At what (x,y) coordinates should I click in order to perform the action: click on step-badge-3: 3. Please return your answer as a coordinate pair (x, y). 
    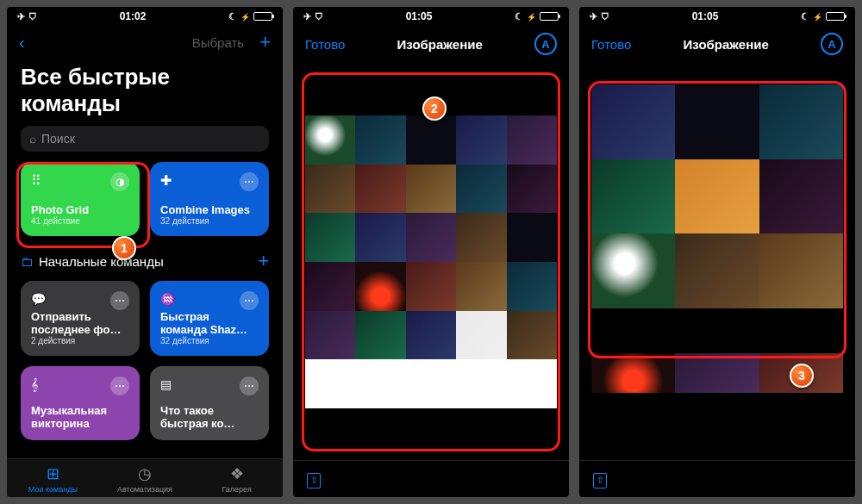
    Looking at the image, I should click on (802, 376).